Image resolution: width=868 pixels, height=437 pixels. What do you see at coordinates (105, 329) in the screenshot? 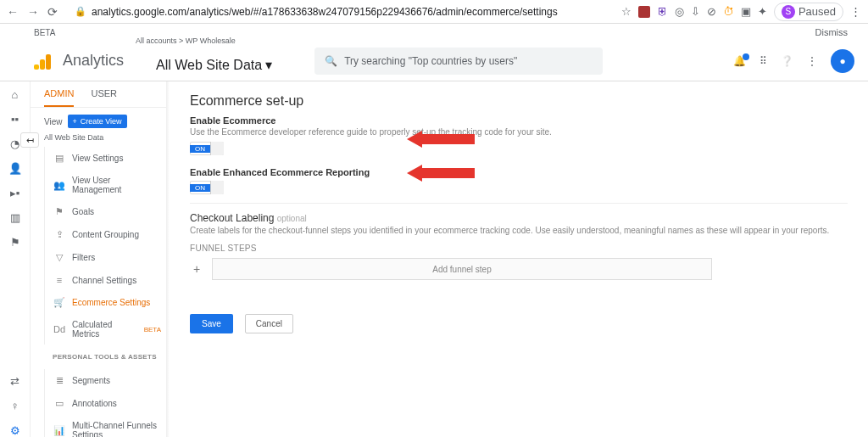
I see `sidebar-item: DdCalculated Metrics BETA` at bounding box center [105, 329].